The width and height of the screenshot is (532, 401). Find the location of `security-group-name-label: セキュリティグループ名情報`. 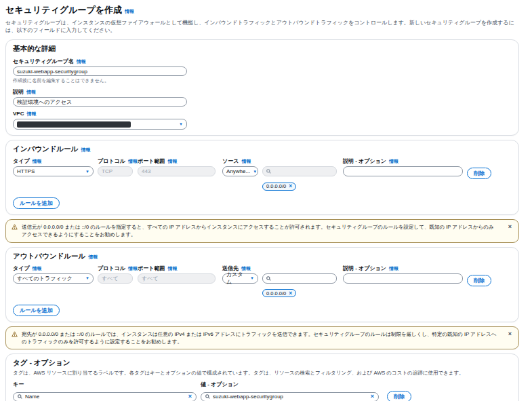

security-group-name-label: セキュリティグループ名情報 is located at coordinates (262, 61).